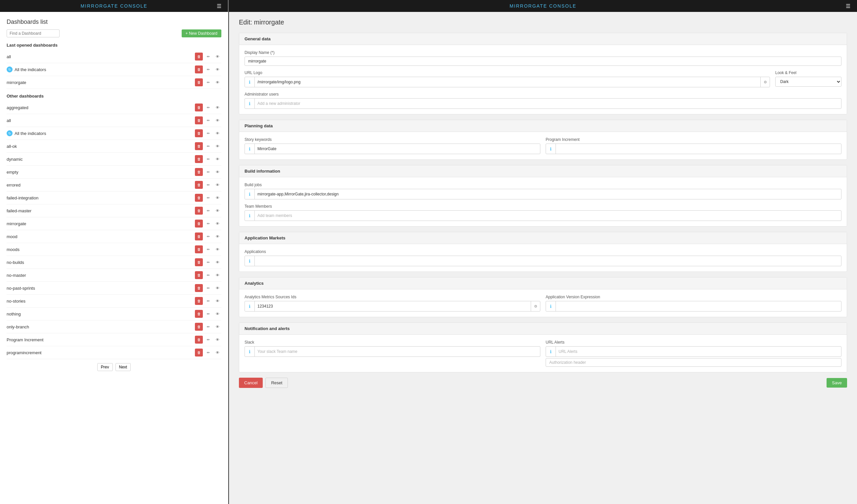 The image size is (857, 504). What do you see at coordinates (848, 6) in the screenshot?
I see `right-menu-icon: ☰` at bounding box center [848, 6].